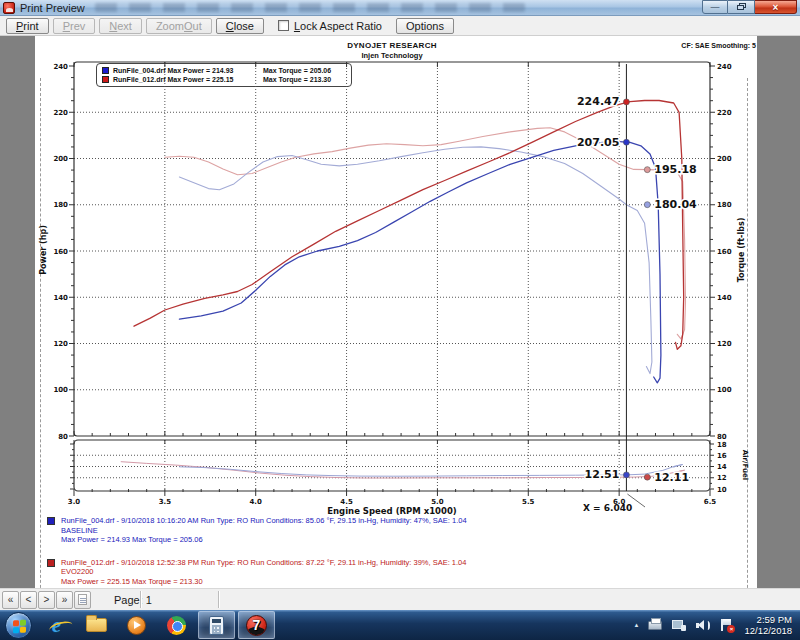 This screenshot has width=800, height=640. Describe the element at coordinates (425, 26) in the screenshot. I see `options-button: Options` at that location.